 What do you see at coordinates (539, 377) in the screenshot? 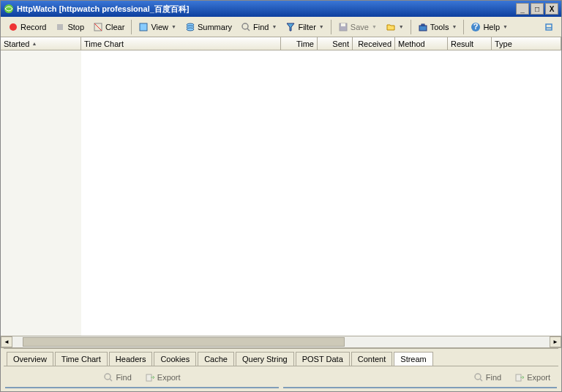
I see `label: Export` at bounding box center [539, 377].